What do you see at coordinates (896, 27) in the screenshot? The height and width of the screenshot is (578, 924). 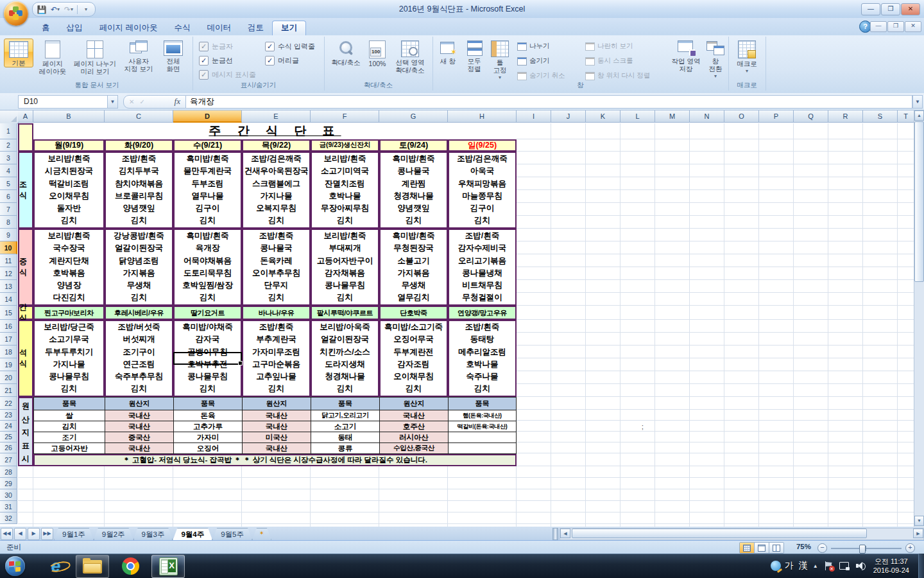 I see `workbook-restore-button: ❐` at bounding box center [896, 27].